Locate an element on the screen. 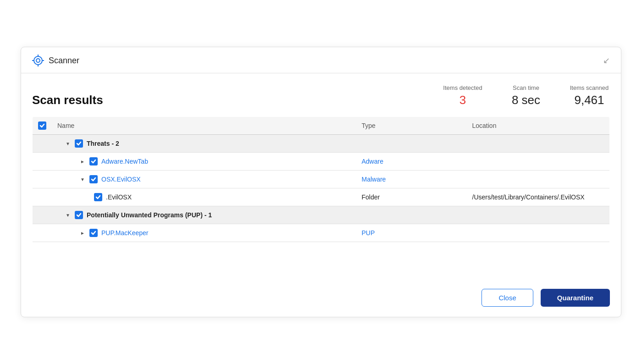 Image resolution: width=642 pixels, height=364 pixels. pup-mackeeper-spacer is located at coordinates (42, 233).